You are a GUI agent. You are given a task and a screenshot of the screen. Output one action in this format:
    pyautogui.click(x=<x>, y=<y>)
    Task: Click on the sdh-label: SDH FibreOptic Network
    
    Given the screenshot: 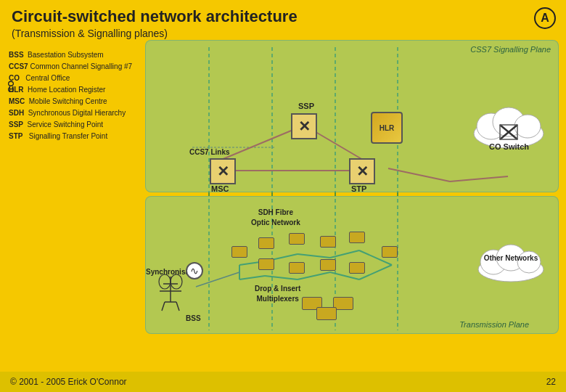 What is the action you would take?
    pyautogui.click(x=276, y=218)
    